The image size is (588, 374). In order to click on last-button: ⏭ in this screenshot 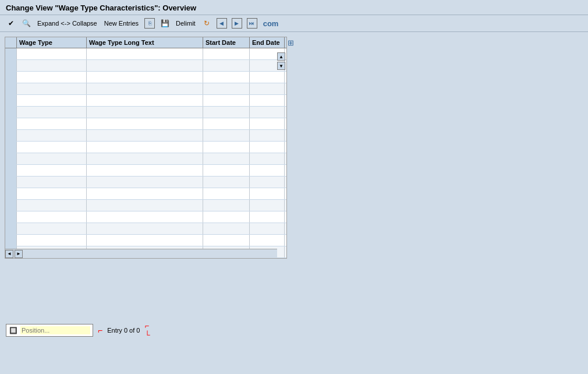, I will do `click(252, 23)`.